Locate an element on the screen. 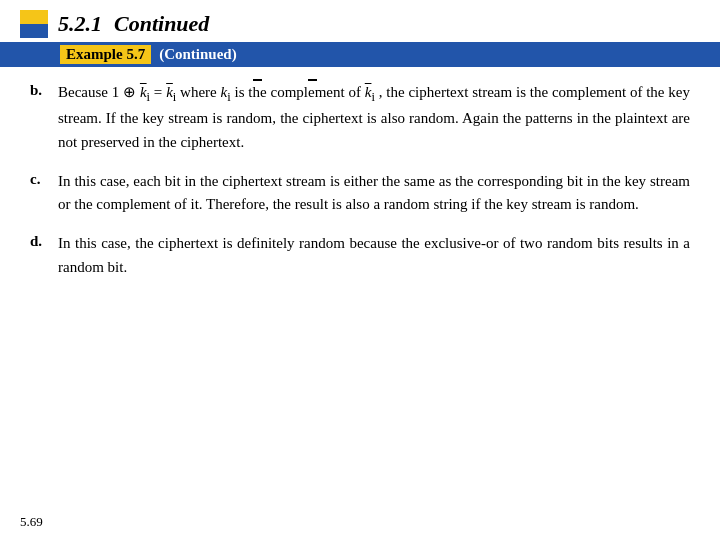  example-label: Example 5.7 is located at coordinates (106, 54).